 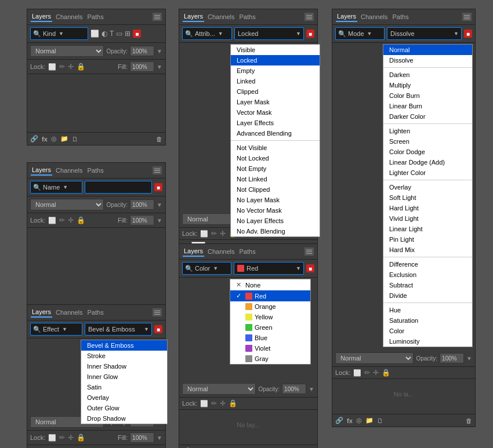 What do you see at coordinates (95, 34) in the screenshot?
I see `filter-pixel-icon: ⬜` at bounding box center [95, 34].